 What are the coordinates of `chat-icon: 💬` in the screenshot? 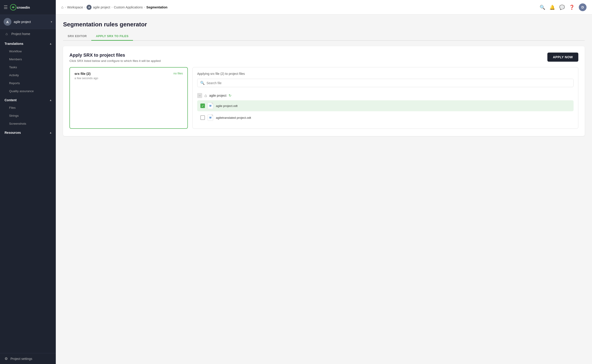 It's located at (562, 7).